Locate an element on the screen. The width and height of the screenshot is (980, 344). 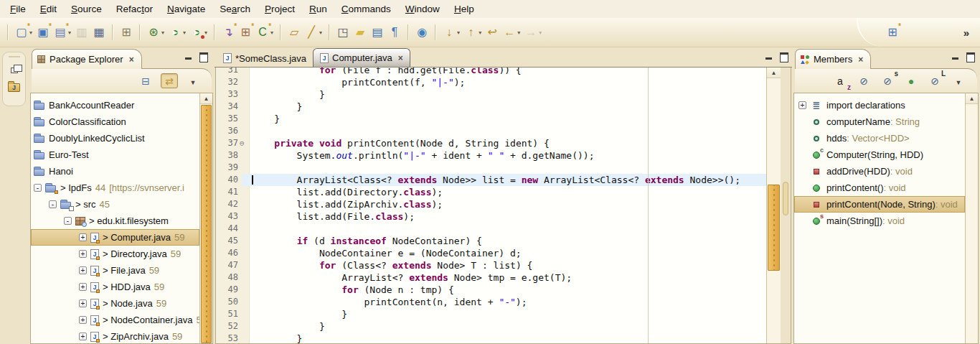
show-source-button: ▤ is located at coordinates (377, 32).